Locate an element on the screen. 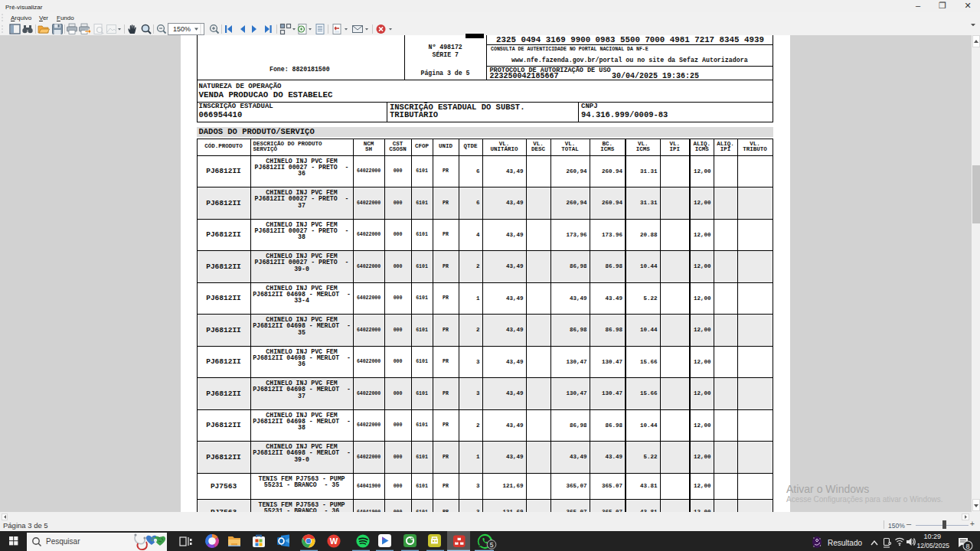 Image resolution: width=980 pixels, height=551 pixels. svg-text: 12/05/2025 is located at coordinates (933, 545).